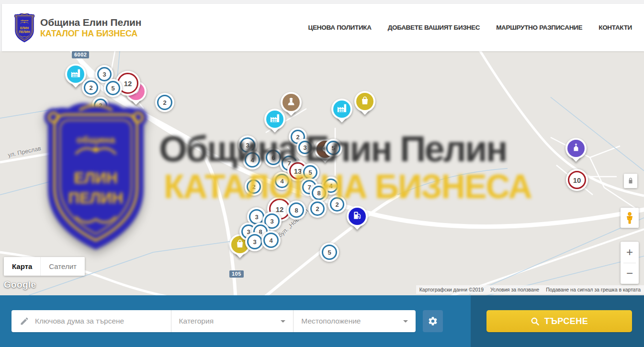 The height and width of the screenshot is (347, 644). What do you see at coordinates (322, 321) in the screenshot?
I see `search-bar: Категория Местоположение ТЪРСЕНЕ` at bounding box center [322, 321].